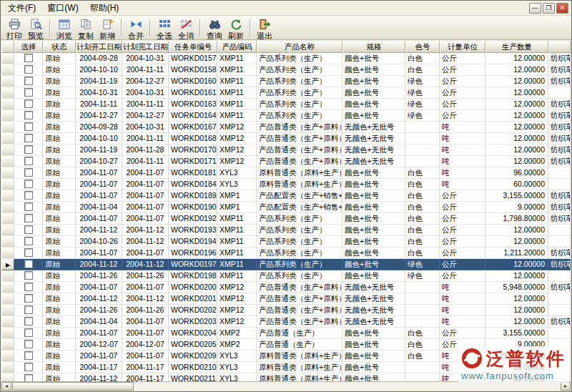  Describe the element at coordinates (286, 59) in the screenshot. I see `table-row: 原始2004-09-282004-10-31WORKD0157XMP11产品系列…` at that location.